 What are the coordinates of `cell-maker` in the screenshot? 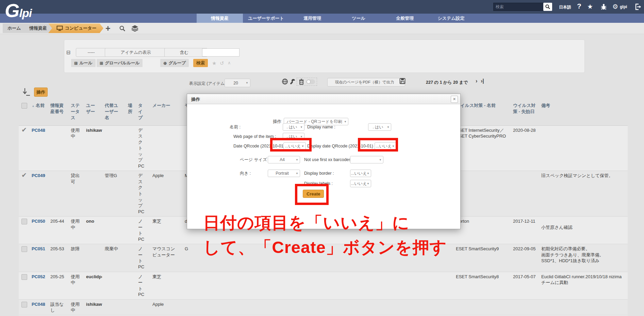 It's located at (166, 148).